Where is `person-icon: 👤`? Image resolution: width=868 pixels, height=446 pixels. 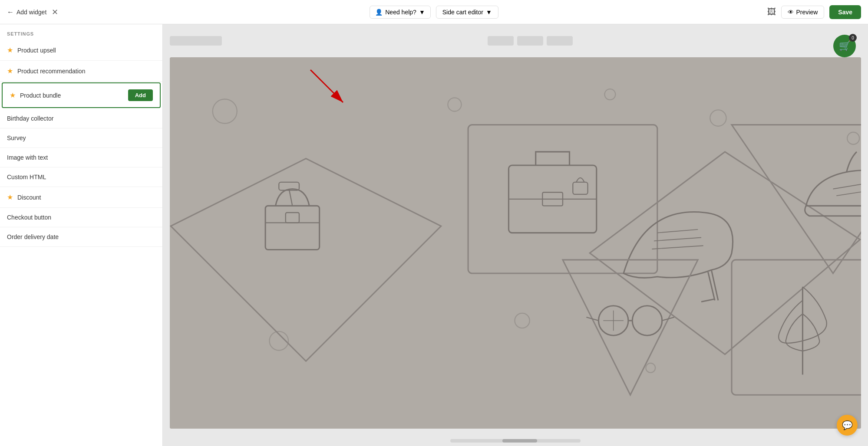
person-icon: 👤 is located at coordinates (379, 12).